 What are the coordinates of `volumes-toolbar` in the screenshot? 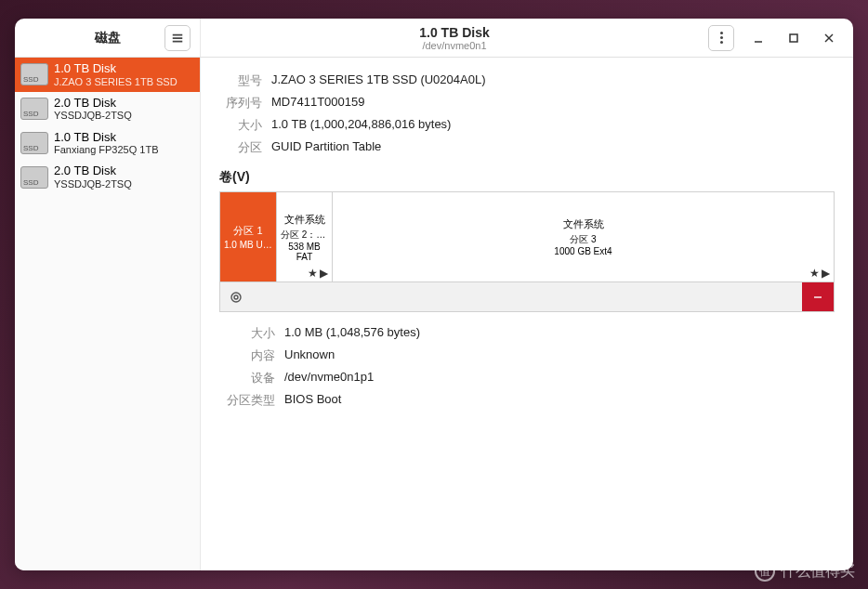 It's located at (527, 296).